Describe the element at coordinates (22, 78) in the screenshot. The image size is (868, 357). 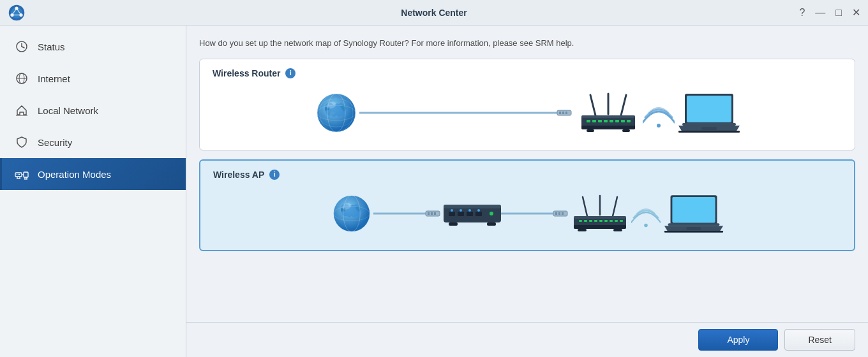
I see `internet-globe-icon` at that location.